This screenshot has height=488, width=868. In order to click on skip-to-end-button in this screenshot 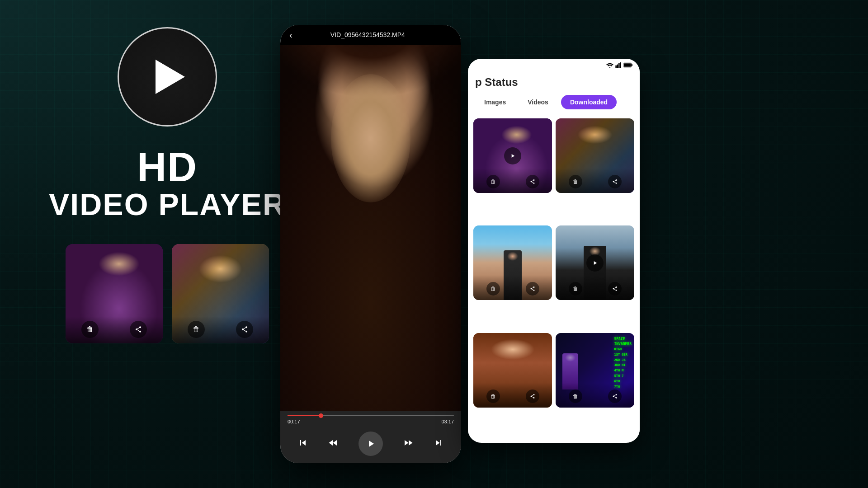, I will do `click(439, 444)`.